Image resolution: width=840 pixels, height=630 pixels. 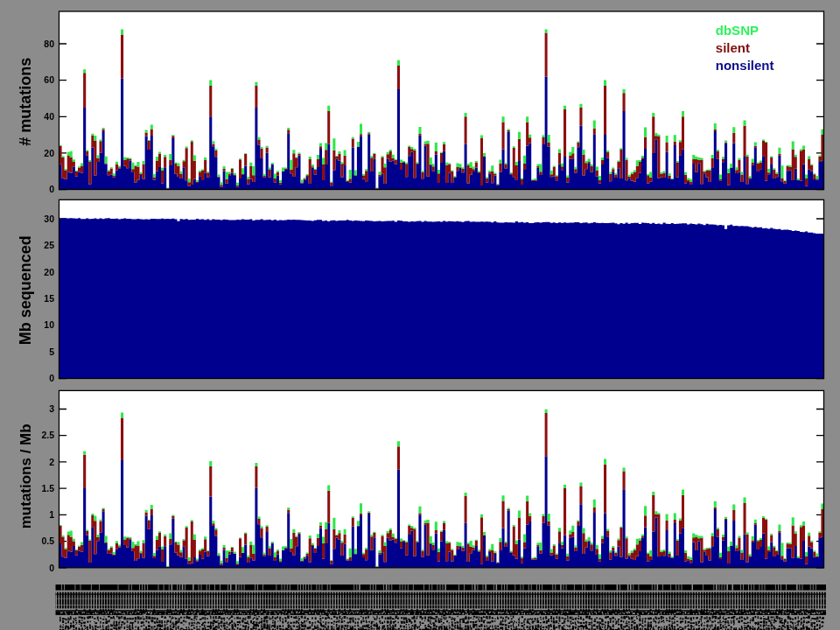 What do you see at coordinates (49, 44) in the screenshot?
I see `svg-text: 80` at bounding box center [49, 44].